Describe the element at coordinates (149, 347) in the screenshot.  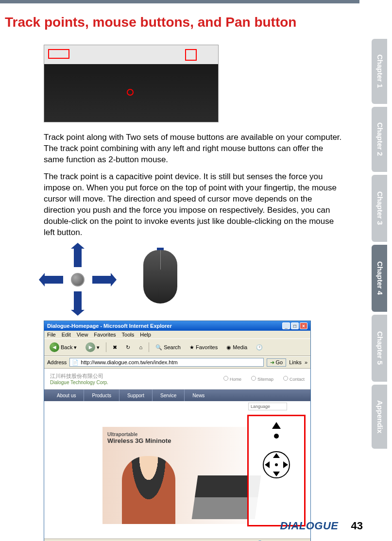
I see `toolbar-separator` at that location.